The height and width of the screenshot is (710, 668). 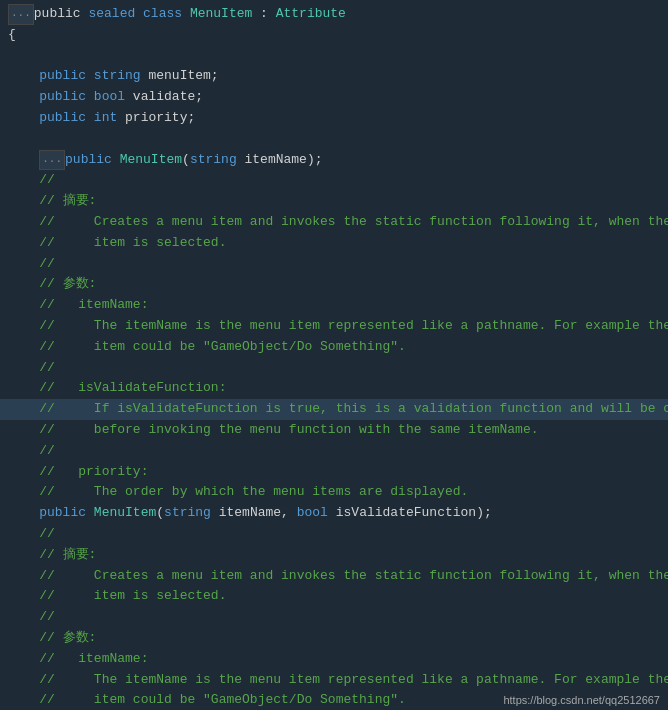 I want to click on code-line: // item could be "GameObject/Do Somethin…, so click(x=334, y=348).